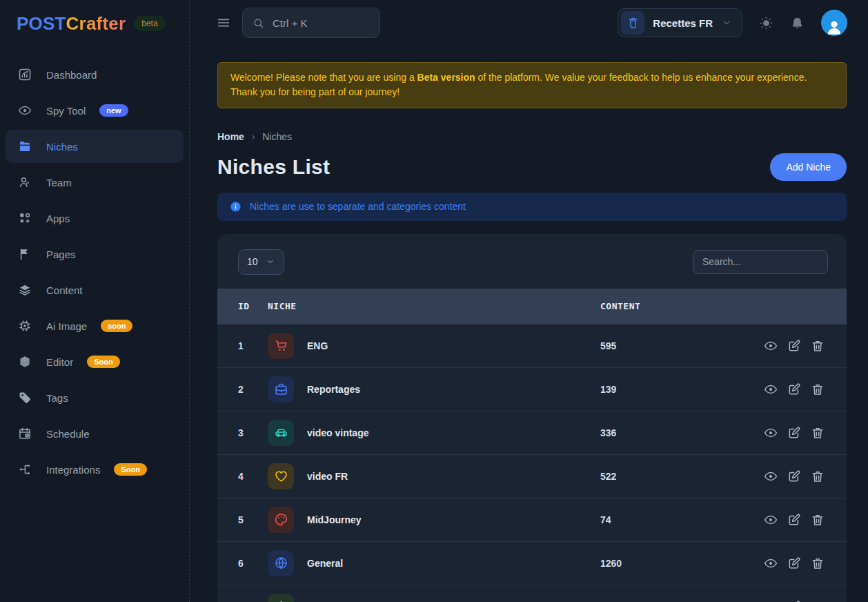 This screenshot has height=602, width=868. Describe the element at coordinates (25, 110) in the screenshot. I see `eye-icon` at that location.